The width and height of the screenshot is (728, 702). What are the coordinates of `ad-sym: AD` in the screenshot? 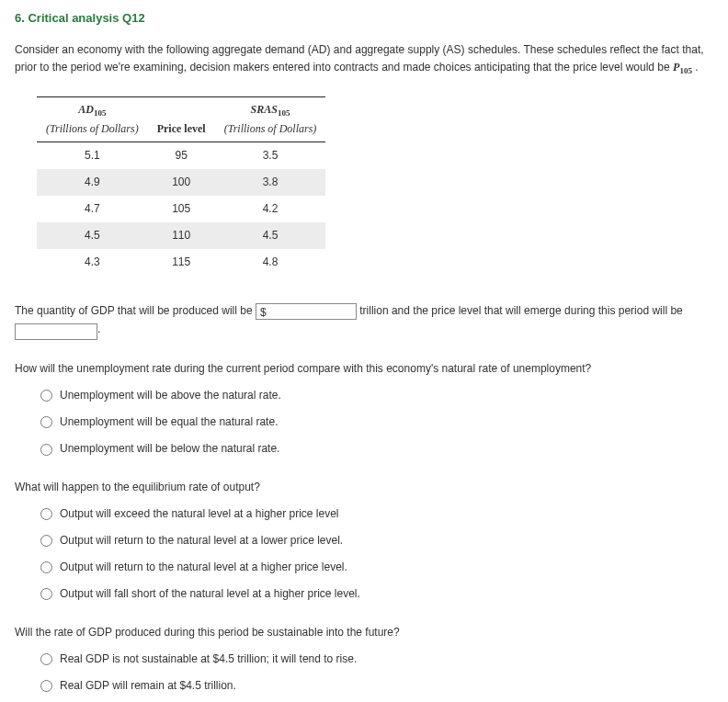 It's located at (86, 109).